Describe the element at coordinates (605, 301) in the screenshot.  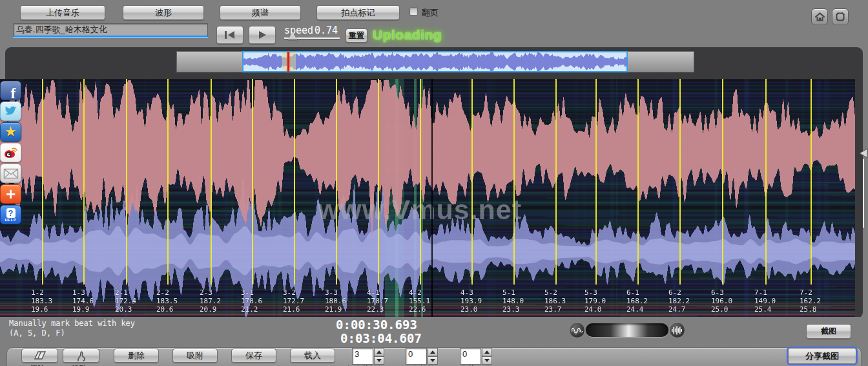
I see `beat-label: 5-3179.024.0` at that location.